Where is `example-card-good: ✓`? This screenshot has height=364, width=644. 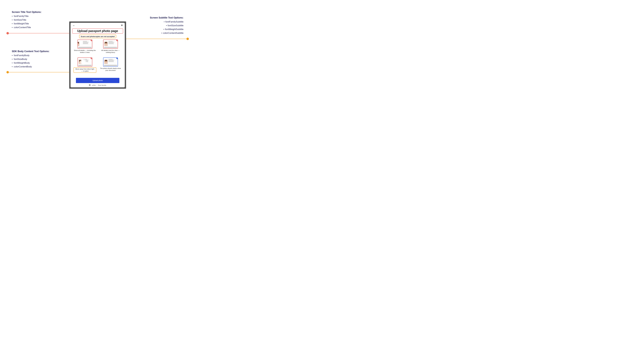 example-card-good: ✓ is located at coordinates (111, 62).